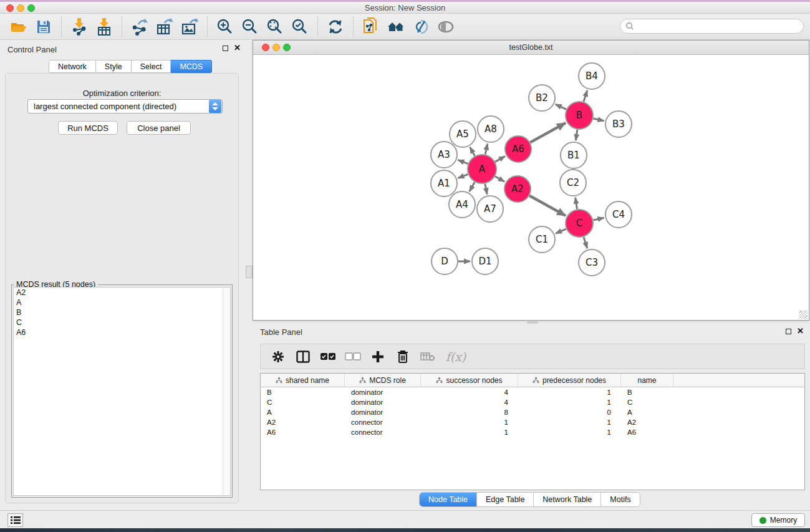 Image resolution: width=810 pixels, height=532 pixels. What do you see at coordinates (15, 520) in the screenshot?
I see `task-history-button` at bounding box center [15, 520].